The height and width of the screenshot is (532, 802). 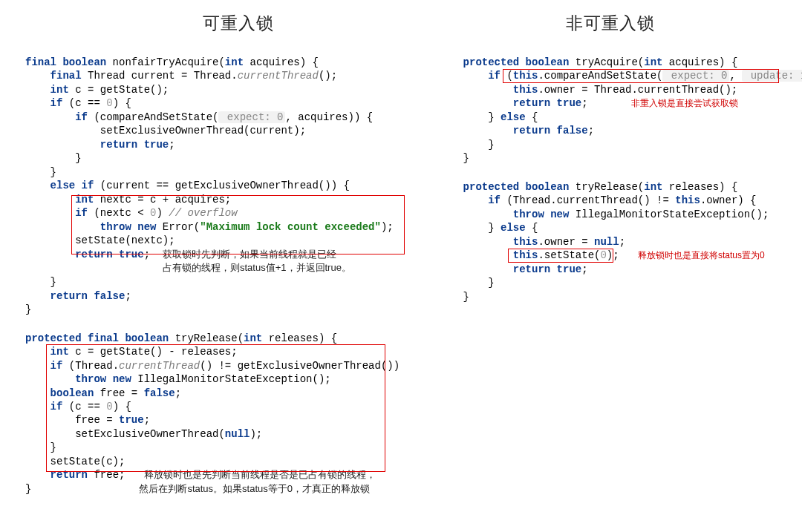 What do you see at coordinates (701, 255) in the screenshot?
I see `note-right-release: 释放锁时也是直接将status置为0` at bounding box center [701, 255].